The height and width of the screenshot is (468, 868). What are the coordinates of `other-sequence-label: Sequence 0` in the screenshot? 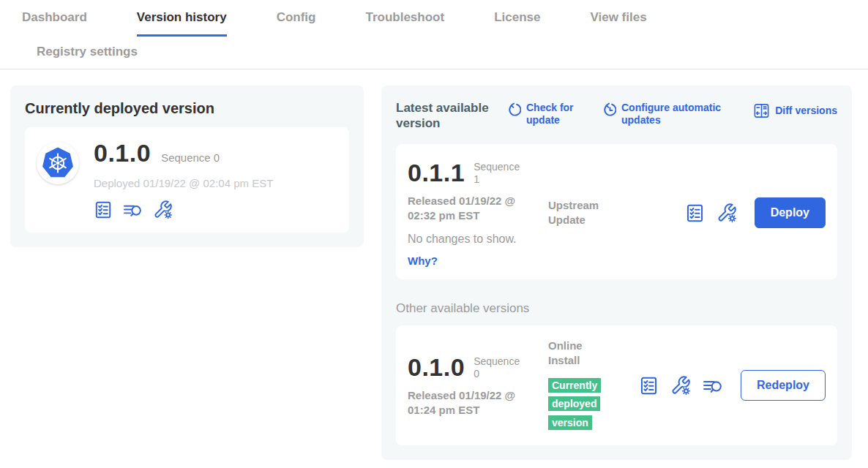 It's located at (499, 369).